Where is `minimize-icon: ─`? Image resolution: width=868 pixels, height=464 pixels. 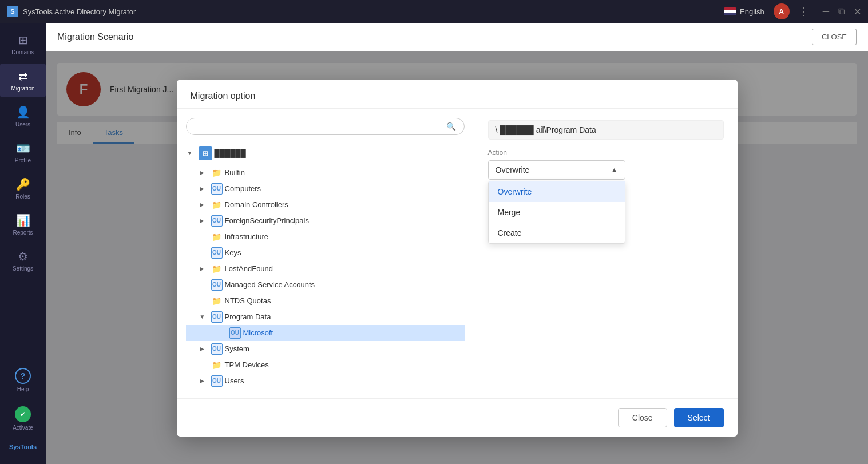 minimize-icon: ─ is located at coordinates (826, 11).